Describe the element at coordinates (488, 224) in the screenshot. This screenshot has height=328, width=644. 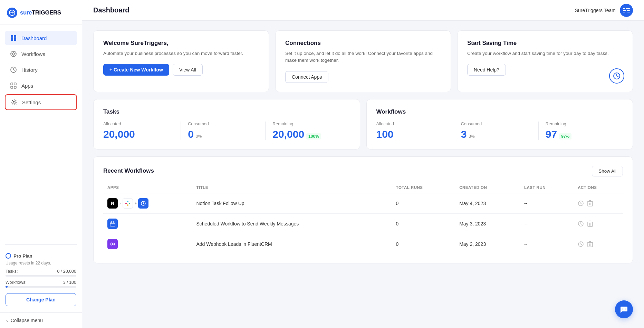
I see `created-on: May 3, 2023` at that location.